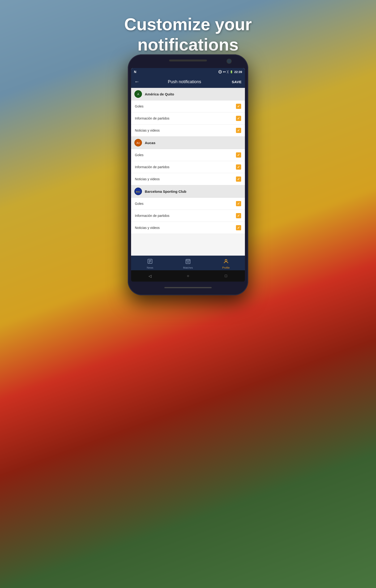 The height and width of the screenshot is (588, 376). I want to click on phone-camera, so click(229, 61).